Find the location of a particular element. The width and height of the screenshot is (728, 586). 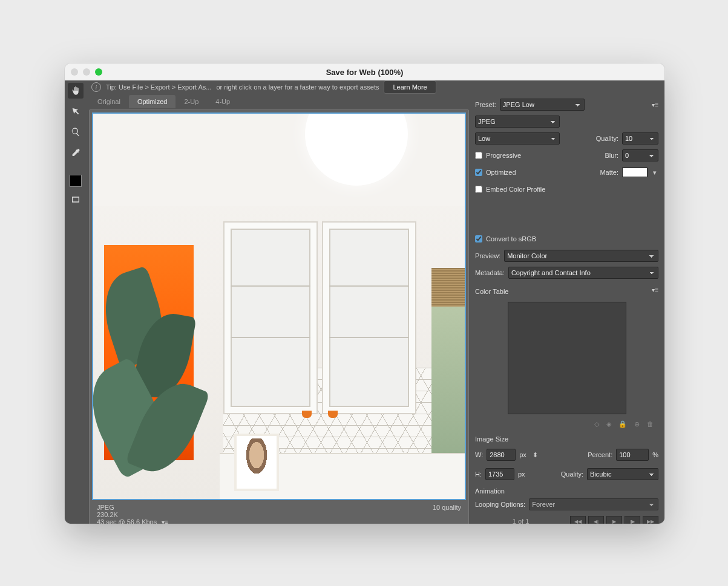

percent-symbol: % is located at coordinates (655, 455).